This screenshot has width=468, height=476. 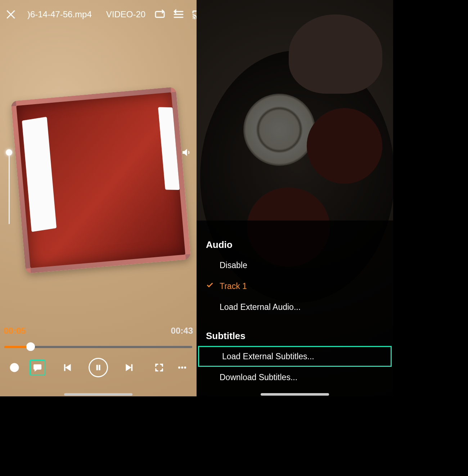 What do you see at coordinates (182, 368) in the screenshot?
I see `more-options-icon` at bounding box center [182, 368].